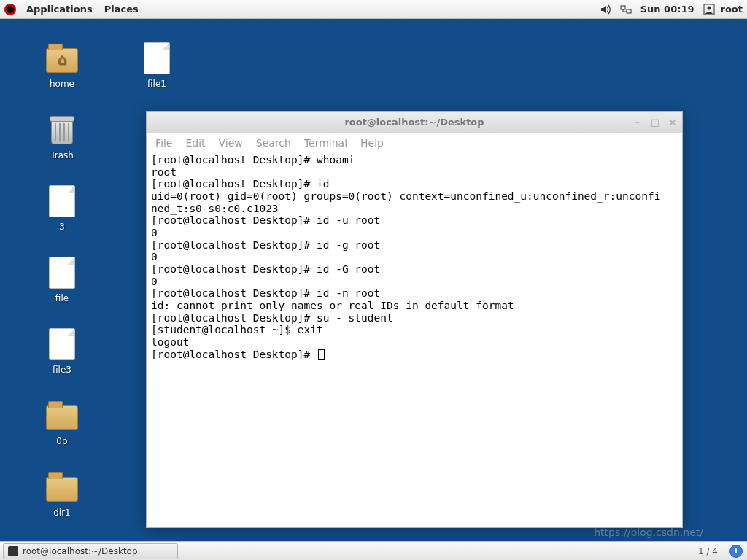  Describe the element at coordinates (372, 143) in the screenshot. I see `menu-help: Help` at that location.